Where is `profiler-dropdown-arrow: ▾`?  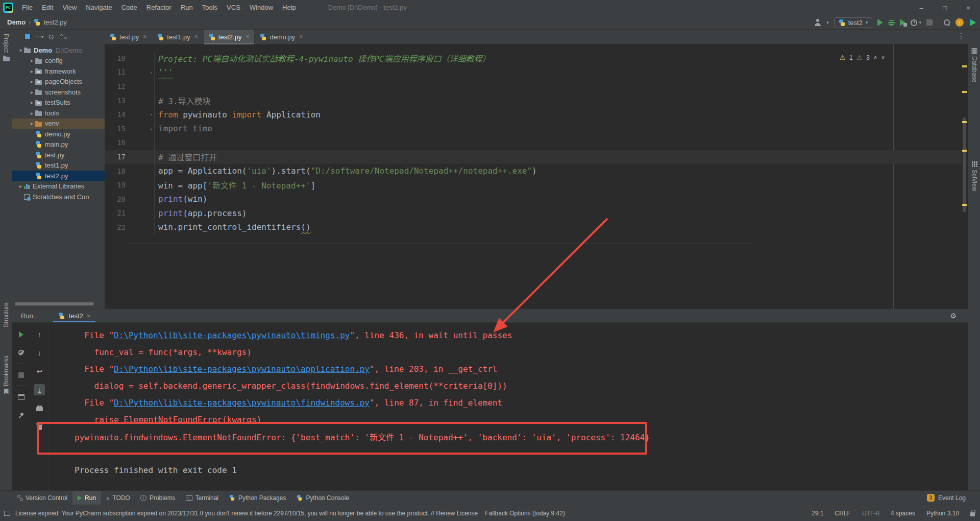
profiler-dropdown-arrow: ▾ is located at coordinates (920, 22).